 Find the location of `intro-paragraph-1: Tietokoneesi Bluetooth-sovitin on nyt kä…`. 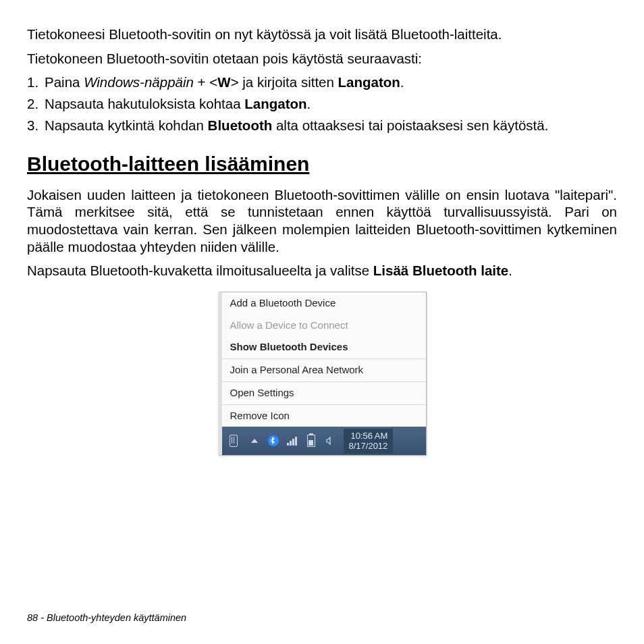

intro-paragraph-1: Tietokoneesi Bluetooth-sovitin on nyt kä… is located at coordinates (322, 34).